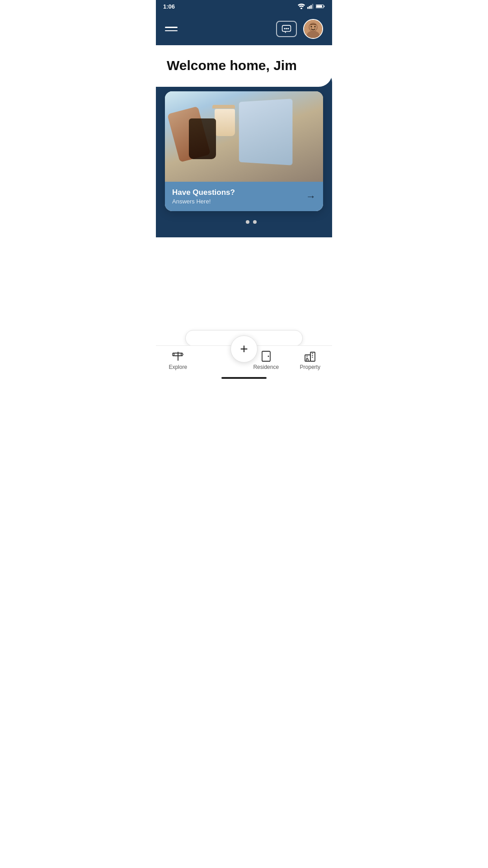 Image resolution: width=488 pixels, height=868 pixels. I want to click on home-indicator, so click(244, 378).